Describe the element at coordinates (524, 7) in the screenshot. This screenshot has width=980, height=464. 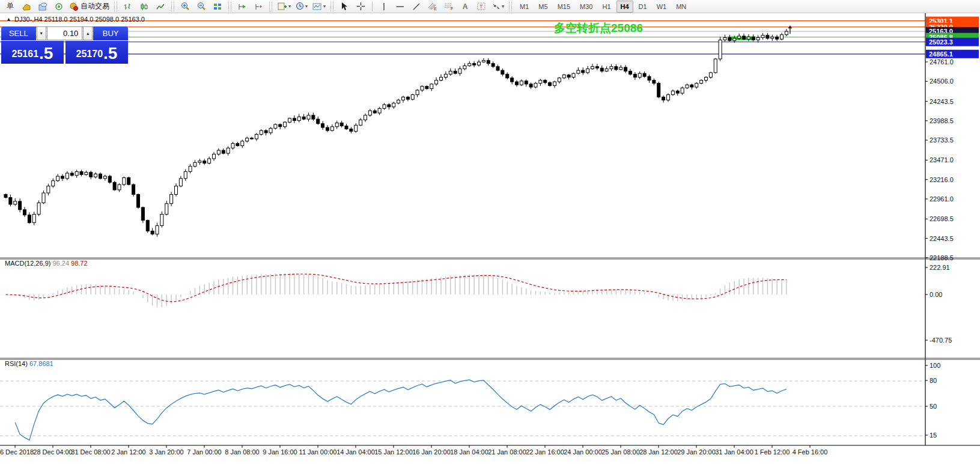
I see `timeframe-button-M1: M1` at that location.